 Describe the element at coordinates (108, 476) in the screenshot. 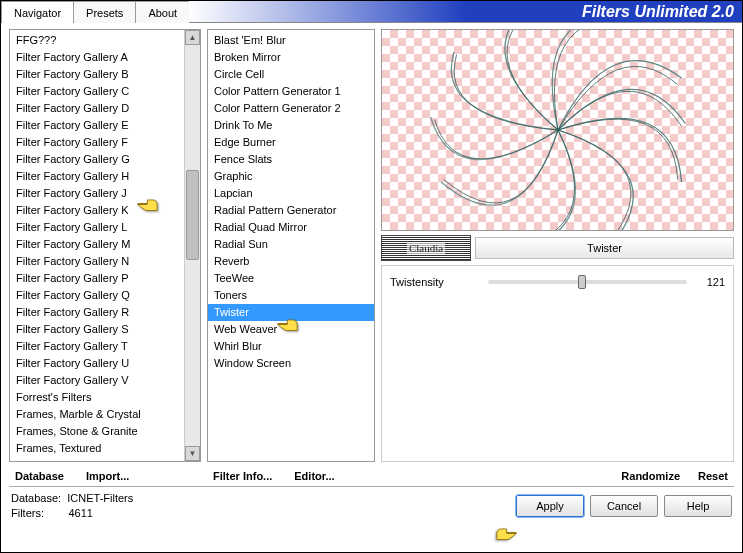

I see `import-button: Import...` at that location.